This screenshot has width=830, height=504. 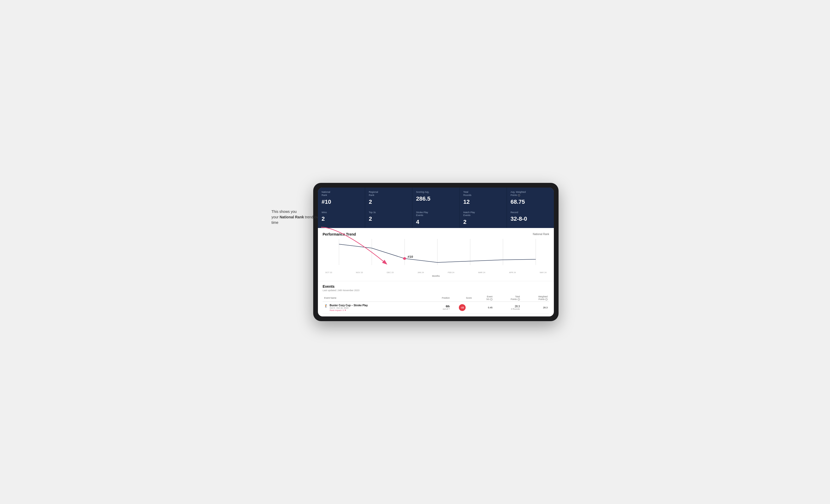 What do you see at coordinates (420, 273) in the screenshot?
I see `x-label-jan24: JAN 24` at bounding box center [420, 273].